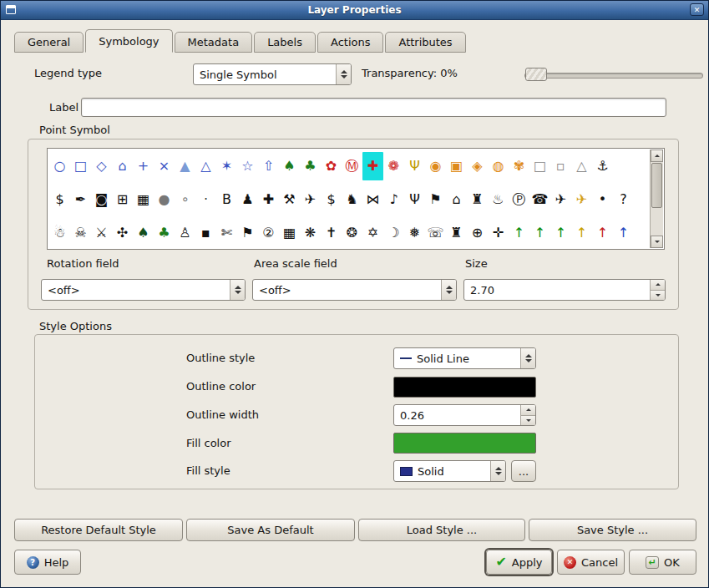  Describe the element at coordinates (524, 471) in the screenshot. I see `fill-style-more-button: ...` at that location.